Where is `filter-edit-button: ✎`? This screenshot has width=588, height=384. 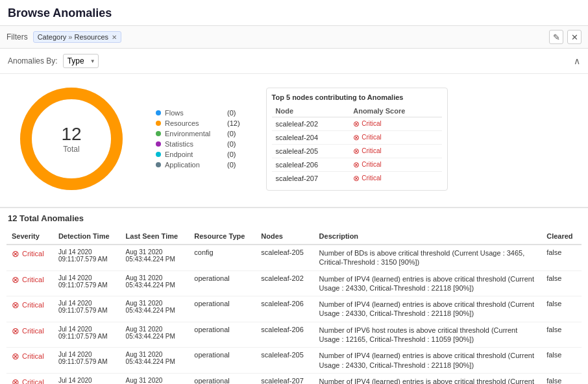 filter-edit-button: ✎ is located at coordinates (556, 37).